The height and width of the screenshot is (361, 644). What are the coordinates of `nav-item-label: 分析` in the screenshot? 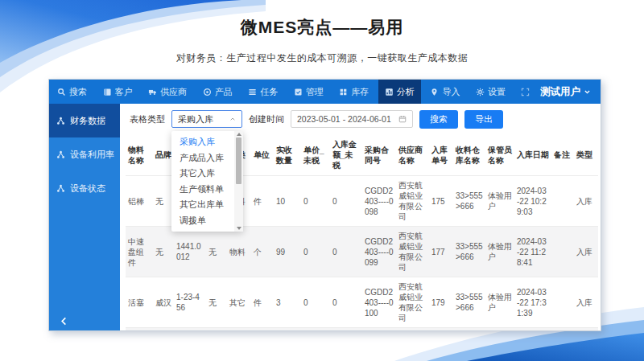 It's located at (406, 92).